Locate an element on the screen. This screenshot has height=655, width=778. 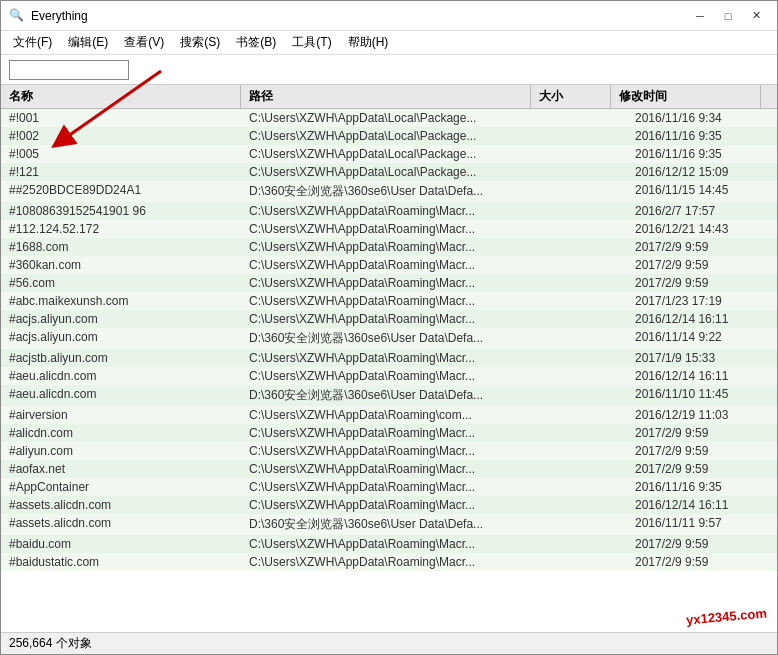
cell-name: #baidustatic.com is located at coordinates (121, 562).